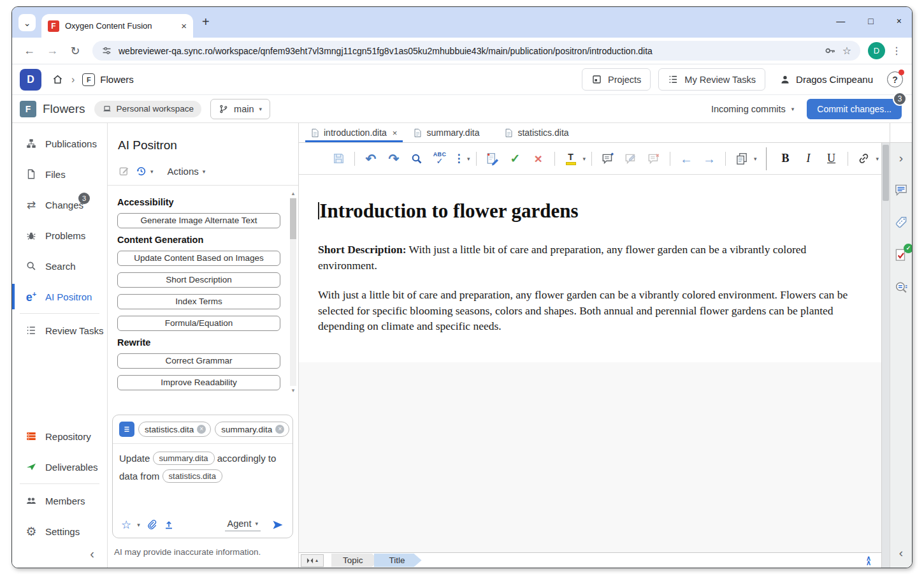 The image size is (924, 574). What do you see at coordinates (117, 26) in the screenshot?
I see `browser-tab: F Oxygen Content Fusion ×` at bounding box center [117, 26].